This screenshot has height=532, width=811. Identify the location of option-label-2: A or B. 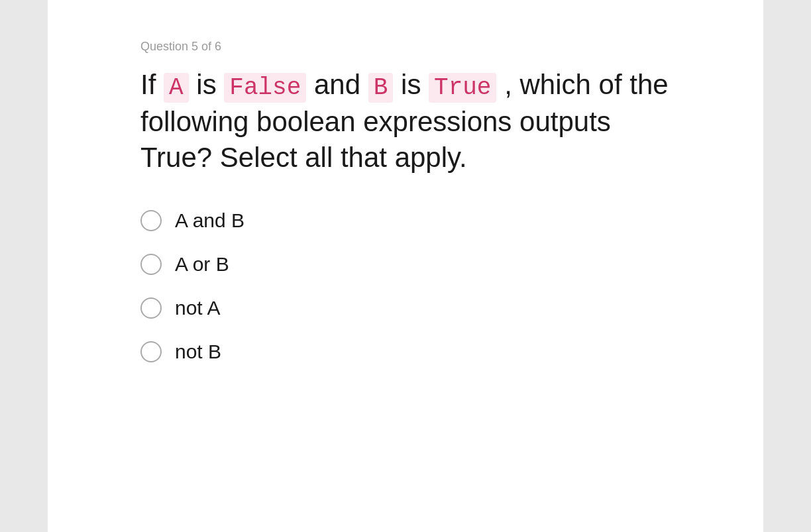
(202, 264).